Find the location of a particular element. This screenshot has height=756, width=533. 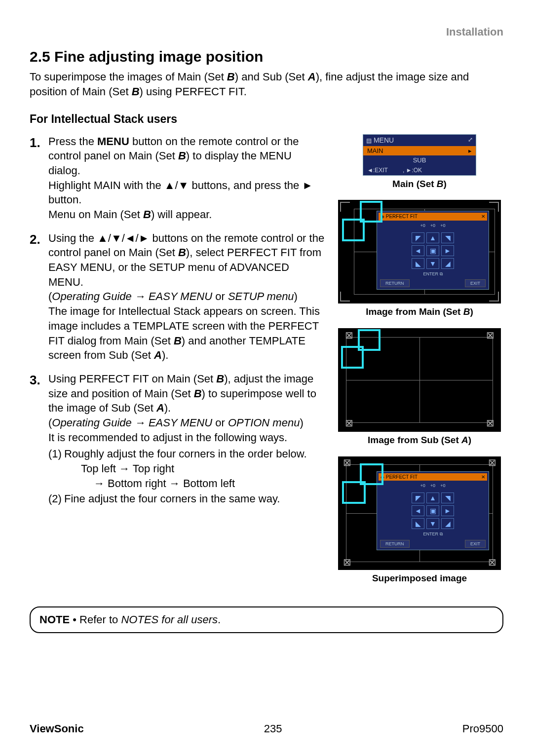

cap3b: A is located at coordinates (465, 440).